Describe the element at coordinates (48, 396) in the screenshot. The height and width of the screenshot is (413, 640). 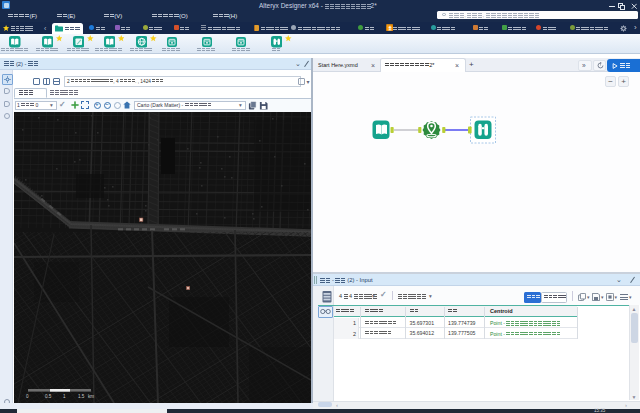
I see `svg-text: 0.5` at that location.